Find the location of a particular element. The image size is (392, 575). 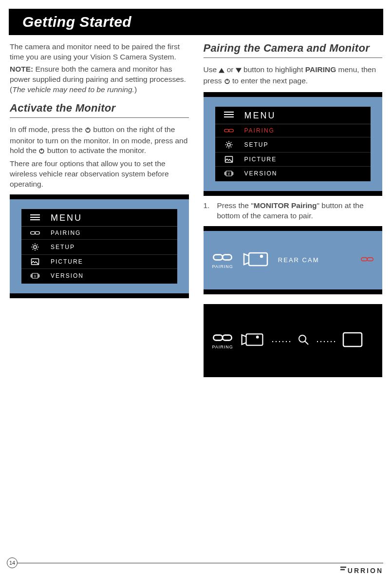

search-icon is located at coordinates (303, 341).